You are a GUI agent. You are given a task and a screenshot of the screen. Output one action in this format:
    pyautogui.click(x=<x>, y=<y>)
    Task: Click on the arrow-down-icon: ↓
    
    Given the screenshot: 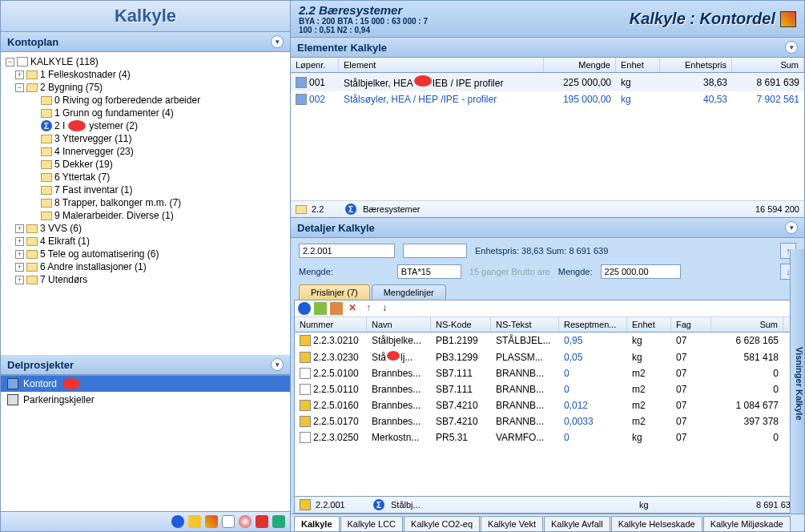 What is the action you would take?
    pyautogui.click(x=384, y=308)
    